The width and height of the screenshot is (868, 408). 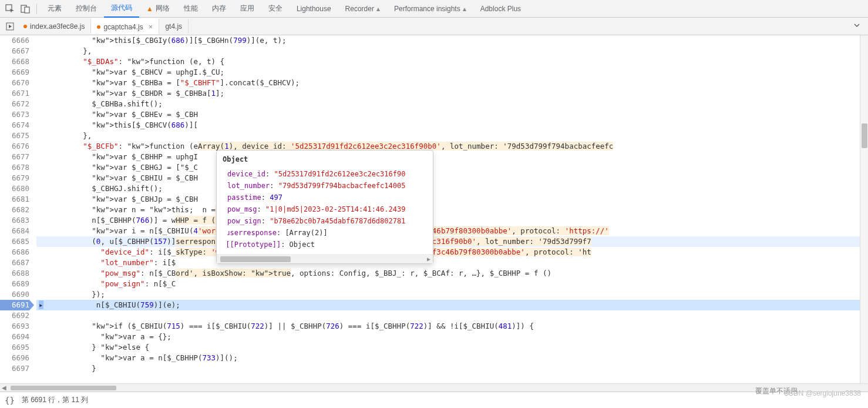 What do you see at coordinates (15, 347) in the screenshot?
I see `line-number: 6695` at bounding box center [15, 347].